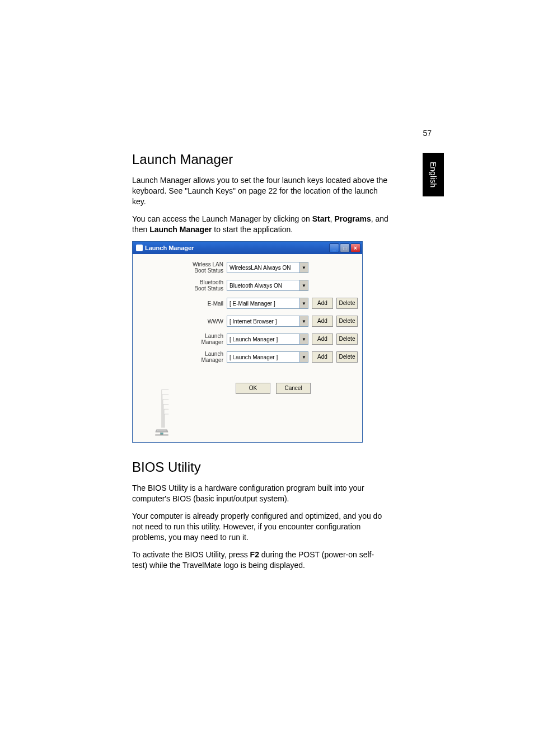  Describe the element at coordinates (256, 285) in the screenshot. I see `combo-value: Bluetooth Always ON` at that location.